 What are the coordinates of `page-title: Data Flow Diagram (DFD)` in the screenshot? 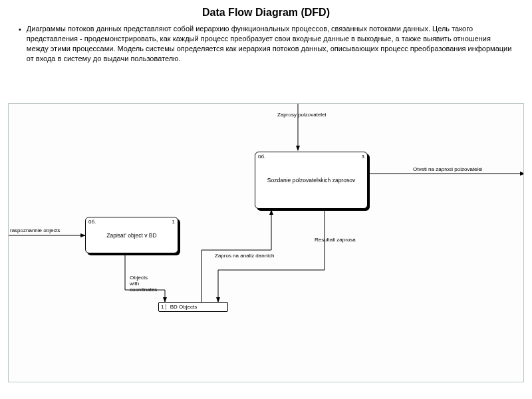 It's located at (266, 13).